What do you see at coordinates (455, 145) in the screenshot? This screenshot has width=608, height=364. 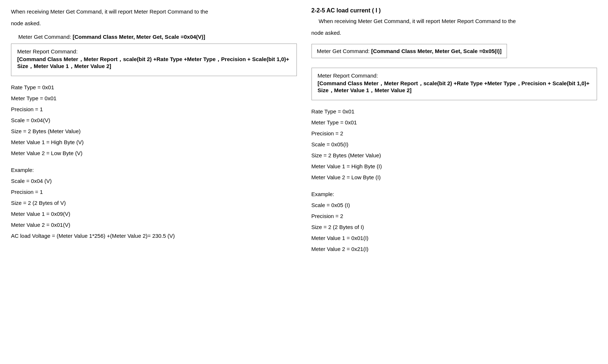 I see `right-value-list: Rate Type = 0x01Meter Type = 0x01Precisi…` at bounding box center [455, 145].